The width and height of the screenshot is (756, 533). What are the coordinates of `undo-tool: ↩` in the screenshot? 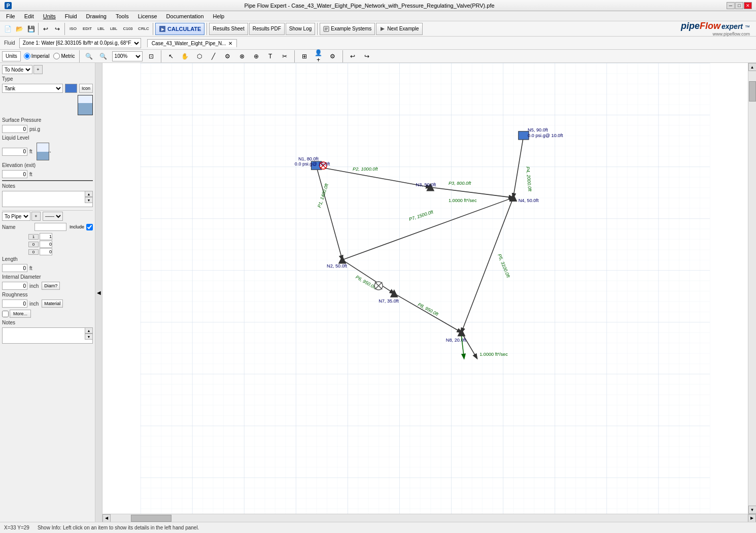 It's located at (353, 56).